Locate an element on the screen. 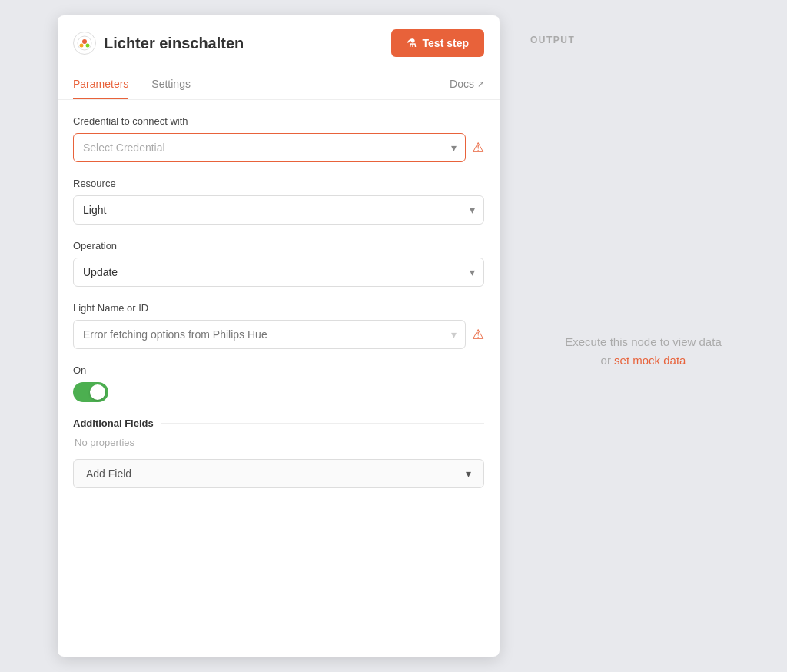 Image resolution: width=787 pixels, height=672 pixels. add-field-button: Add Field ▾ is located at coordinates (278, 474).